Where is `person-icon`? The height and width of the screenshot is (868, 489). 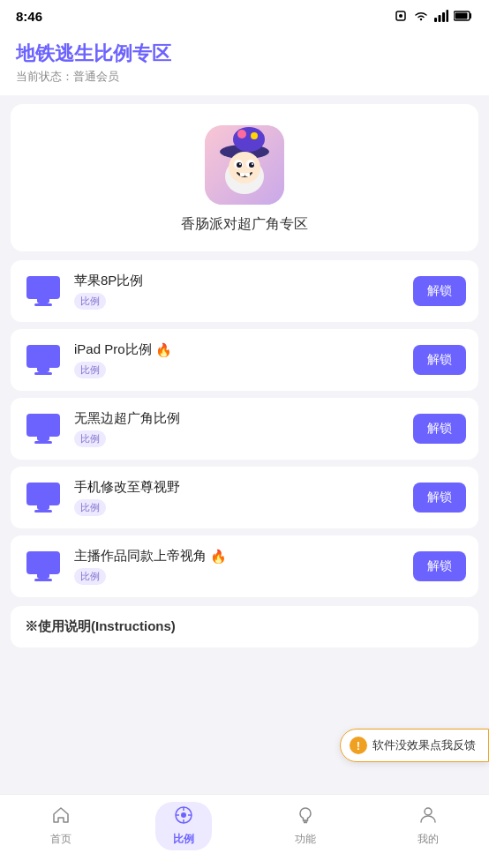 person-icon is located at coordinates (428, 817).